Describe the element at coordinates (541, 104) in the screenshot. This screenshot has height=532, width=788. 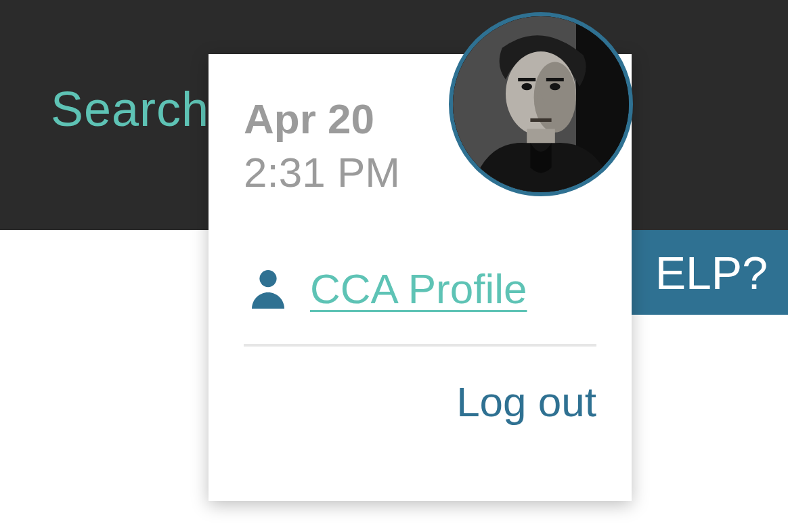
I see `avatar` at that location.